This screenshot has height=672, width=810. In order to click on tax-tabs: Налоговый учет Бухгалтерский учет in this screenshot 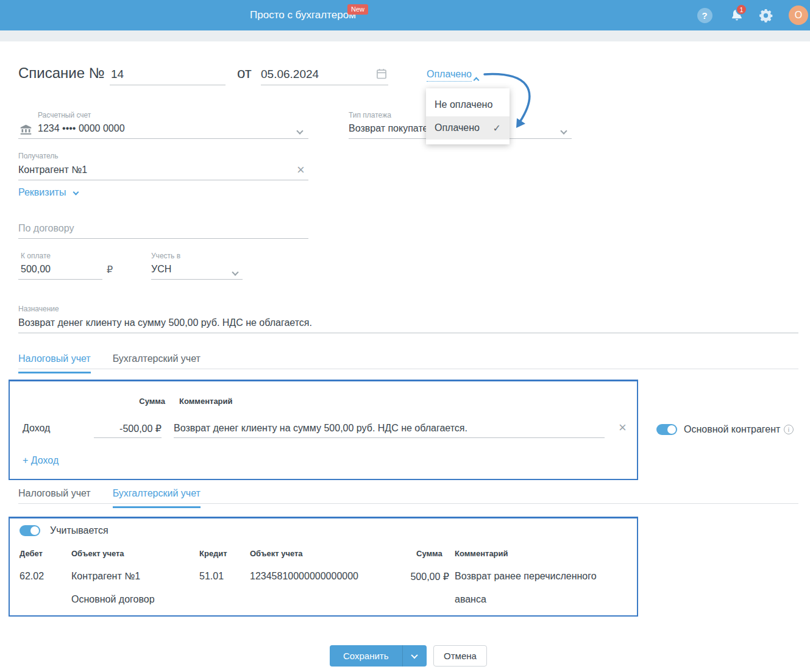, I will do `click(408, 361)`.